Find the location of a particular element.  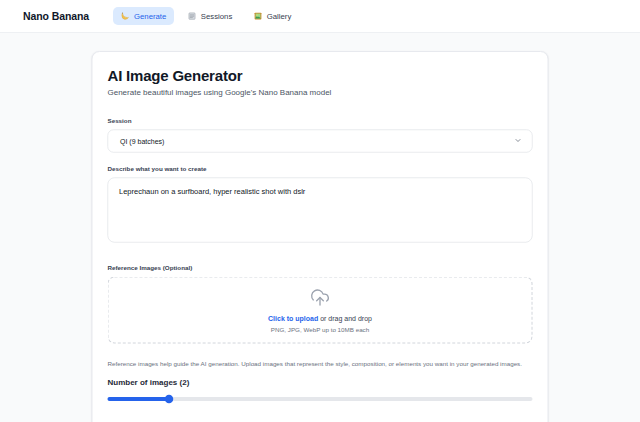

session-field: Session QI (9 batches) is located at coordinates (320, 136).